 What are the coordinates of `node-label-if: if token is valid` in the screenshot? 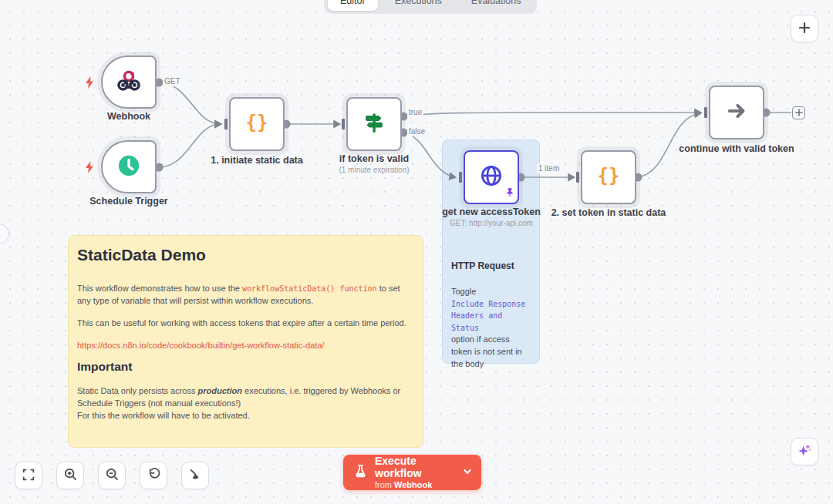 It's located at (374, 159).